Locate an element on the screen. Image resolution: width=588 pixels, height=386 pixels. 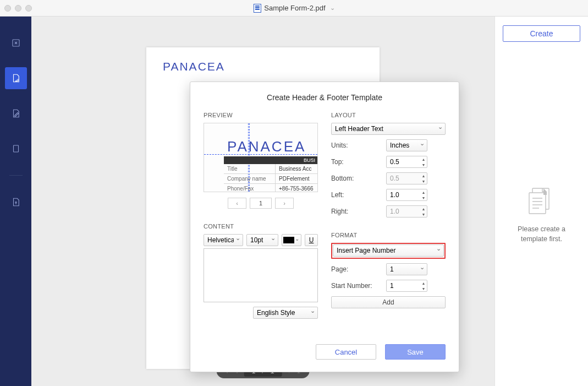
add-button: Add is located at coordinates (388, 302).